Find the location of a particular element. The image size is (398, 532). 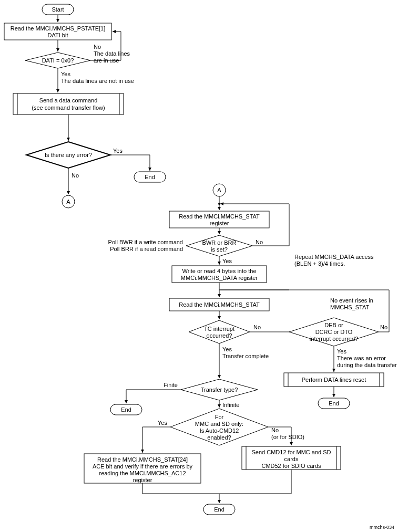

svg-text: No event rises in is located at coordinates (352, 300).